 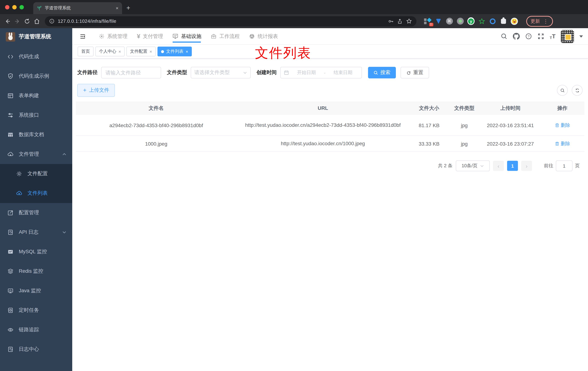 What do you see at coordinates (10, 154) in the screenshot?
I see `cloud-download-icon` at bounding box center [10, 154].